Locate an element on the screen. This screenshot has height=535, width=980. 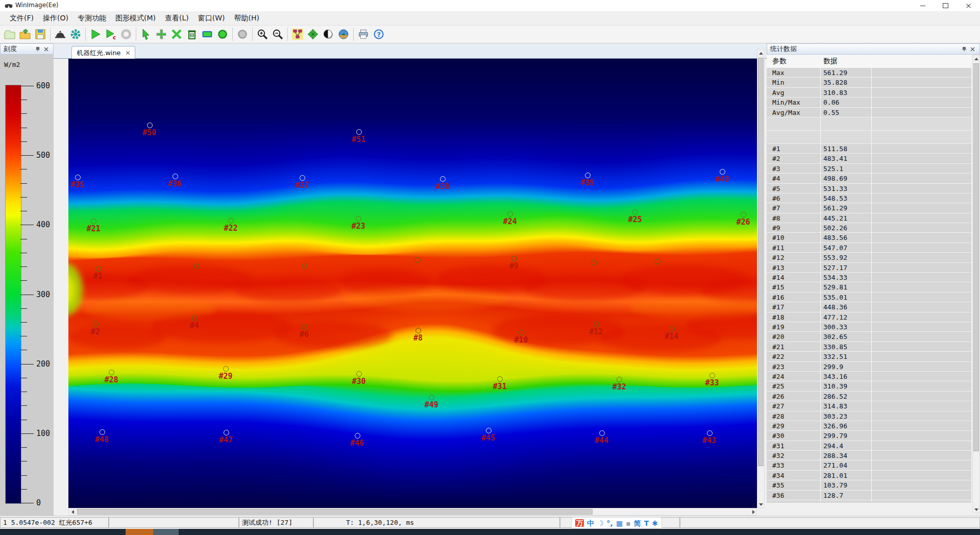
zoom-out-button is located at coordinates (278, 34).